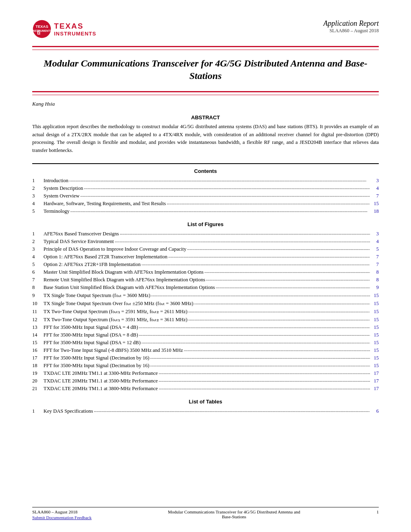  Describe the element at coordinates (64, 29) in the screenshot. I see `ti-logo: TEXAS INSTRUMENTS ti TEXAS INSTRUMENTS` at that location.